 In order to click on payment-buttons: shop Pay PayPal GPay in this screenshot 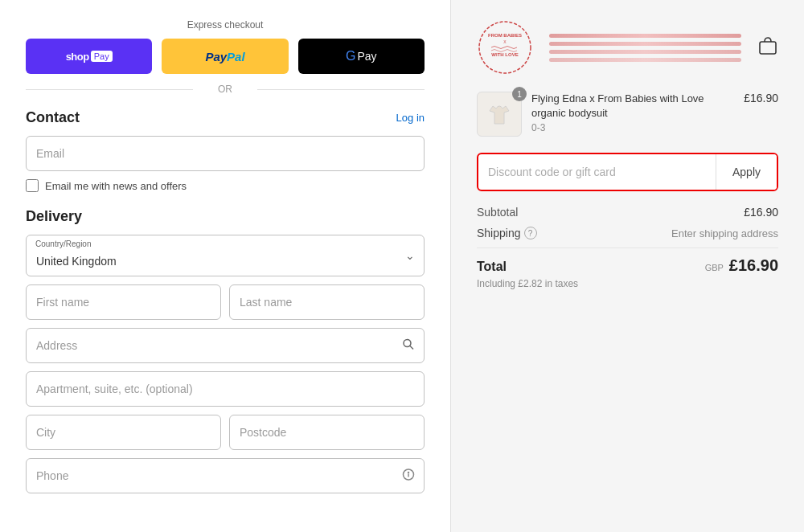, I will do `click(225, 56)`.